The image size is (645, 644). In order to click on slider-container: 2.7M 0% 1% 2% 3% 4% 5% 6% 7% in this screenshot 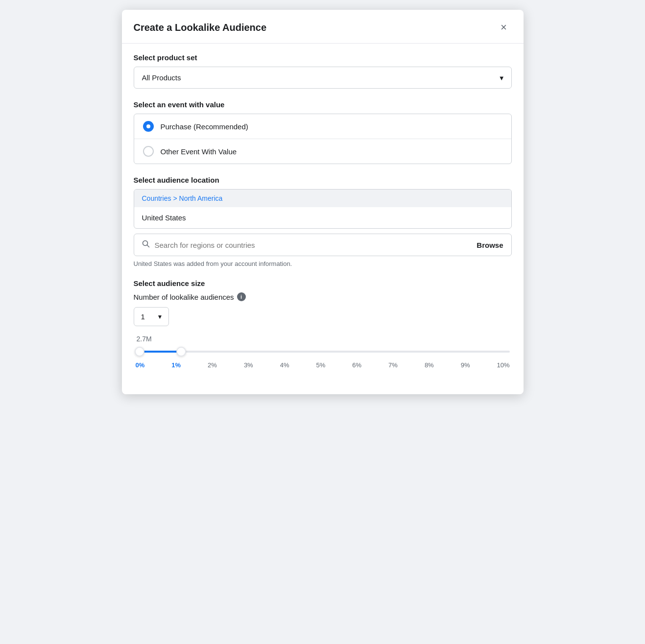, I will do `click(323, 352)`.